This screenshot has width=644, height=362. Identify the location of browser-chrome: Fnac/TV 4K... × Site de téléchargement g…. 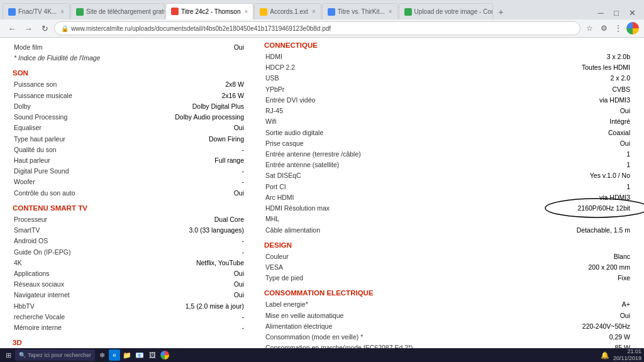
(322, 19).